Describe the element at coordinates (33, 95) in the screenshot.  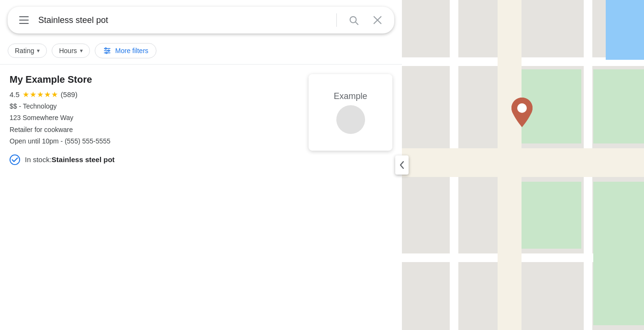
I see `star-2: ★` at that location.